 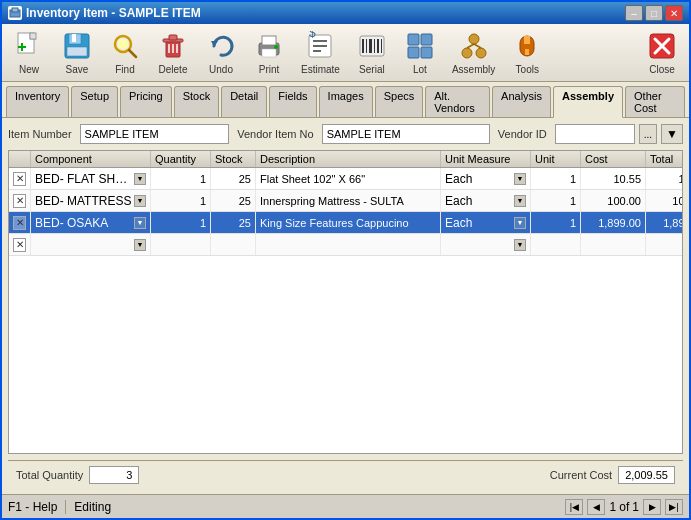 What do you see at coordinates (486, 201) in the screenshot?
I see `row2-unit-measure-combo: Each ▼` at bounding box center [486, 201].